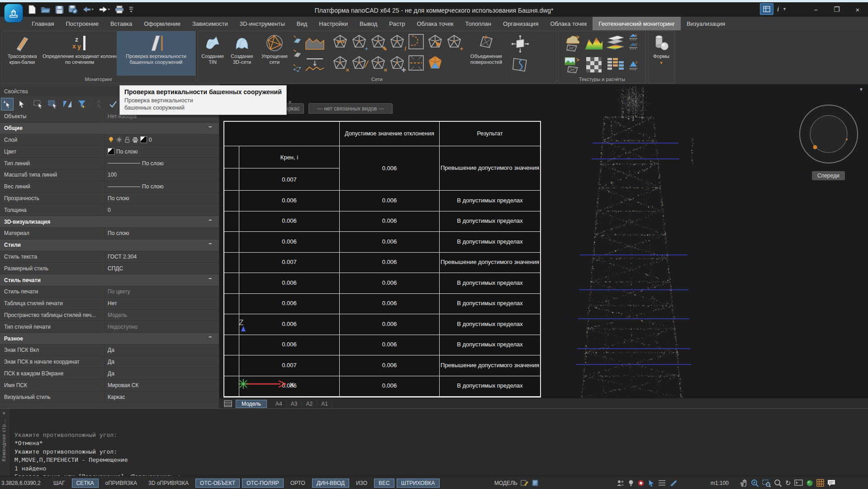 The width and height of the screenshot is (868, 489). Describe the element at coordinates (109, 257) in the screenshot. I see `property-row: Стиль текста ГОСТ 2.304 −` at that location.